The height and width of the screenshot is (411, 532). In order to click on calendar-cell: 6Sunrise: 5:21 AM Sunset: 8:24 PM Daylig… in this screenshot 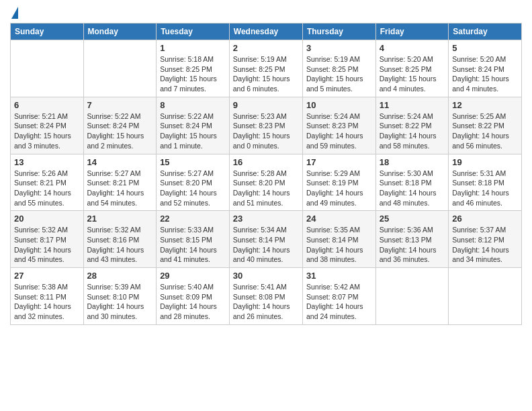, I will do `click(47, 125)`.